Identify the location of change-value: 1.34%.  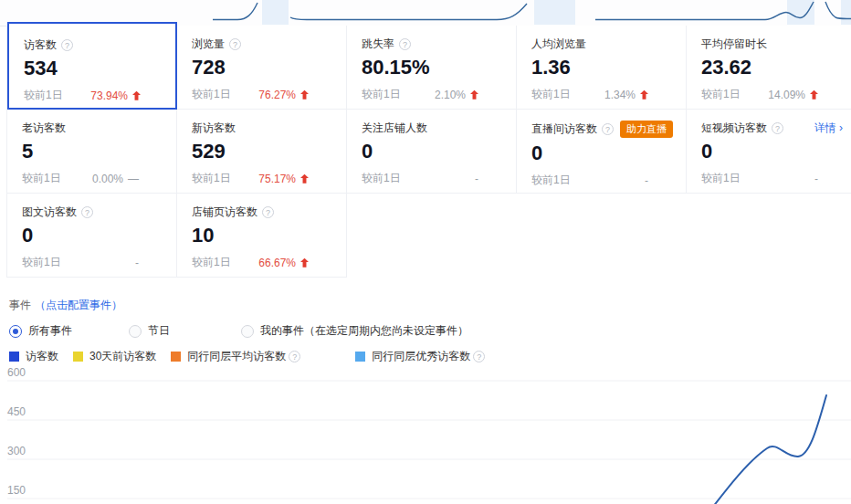
(626, 95).